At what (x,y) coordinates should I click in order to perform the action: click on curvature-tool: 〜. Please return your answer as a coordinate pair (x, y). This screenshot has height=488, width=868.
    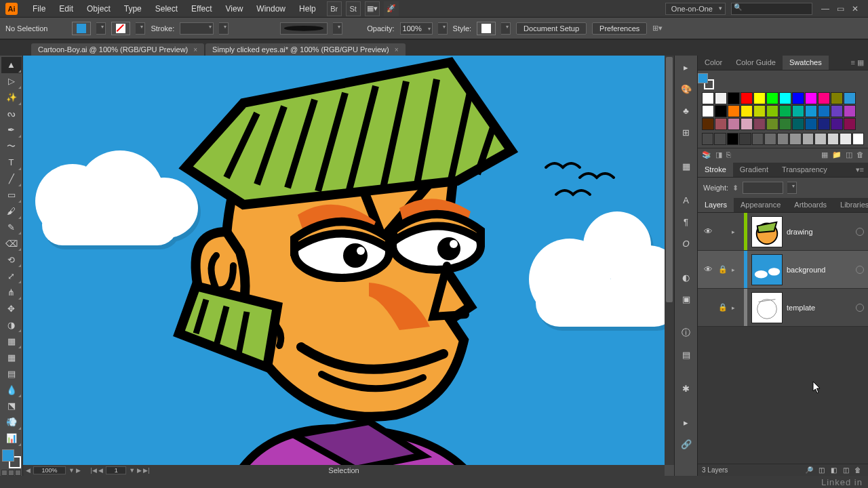
    Looking at the image, I should click on (12, 146).